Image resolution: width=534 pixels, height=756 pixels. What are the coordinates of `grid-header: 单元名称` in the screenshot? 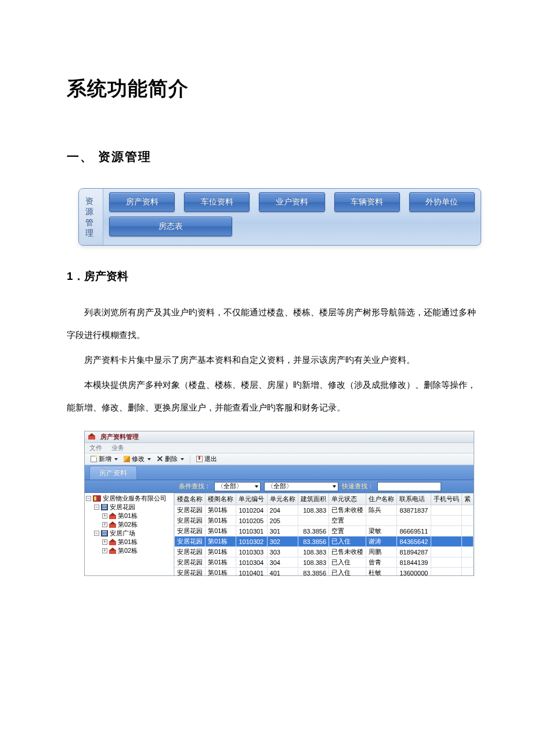 It's located at (282, 499).